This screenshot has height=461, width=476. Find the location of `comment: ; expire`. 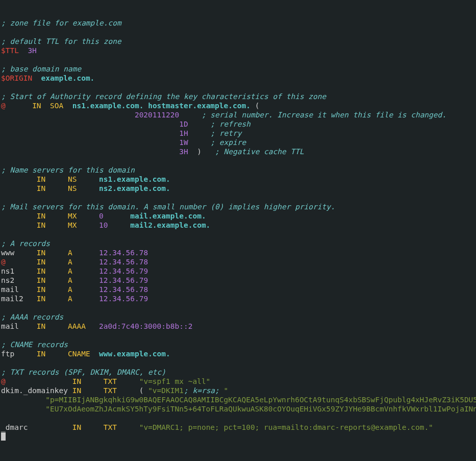

comment: ; expire is located at coordinates (228, 142).